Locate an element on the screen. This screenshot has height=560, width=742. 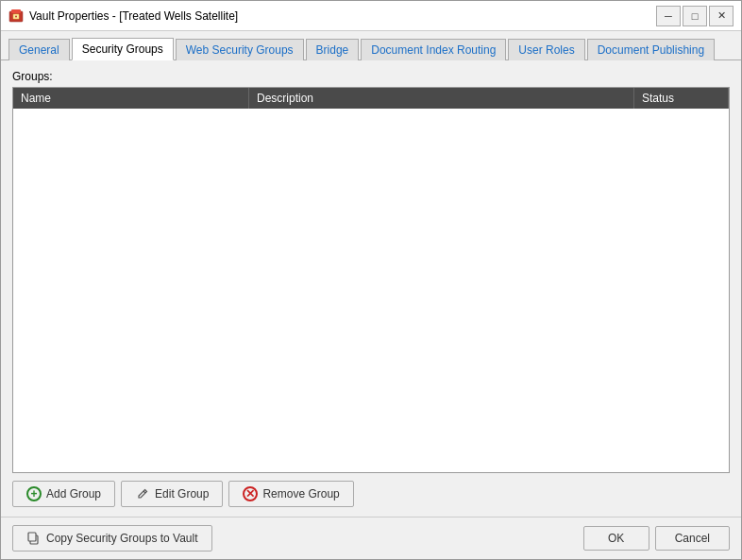
tab-document-index-routing: Document Index Routing is located at coordinates (433, 49).